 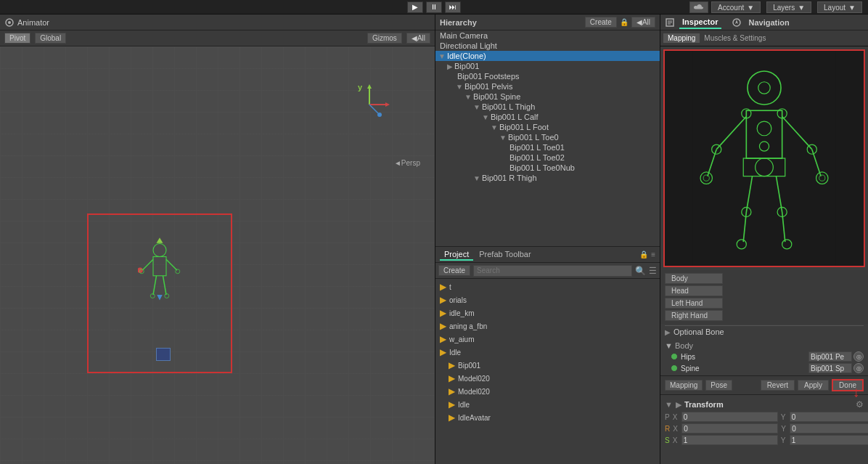 What do you see at coordinates (699, 7) in the screenshot?
I see `cloud-icon` at bounding box center [699, 7].